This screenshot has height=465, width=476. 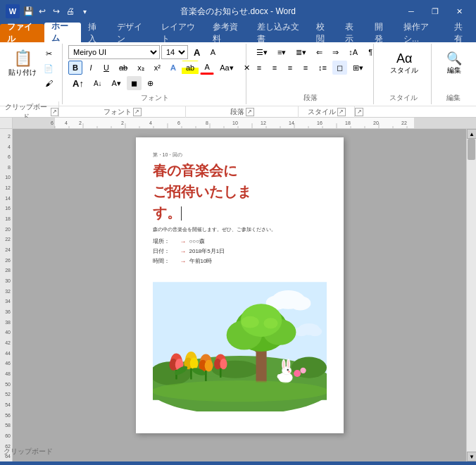 I want to click on svg-text: 6, so click(x=52, y=123).